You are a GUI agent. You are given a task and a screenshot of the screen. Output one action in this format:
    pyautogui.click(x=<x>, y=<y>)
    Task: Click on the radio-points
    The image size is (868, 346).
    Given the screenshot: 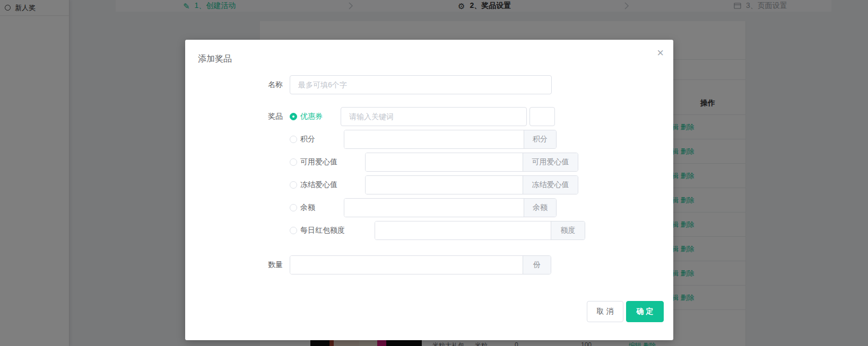 What is the action you would take?
    pyautogui.click(x=293, y=139)
    